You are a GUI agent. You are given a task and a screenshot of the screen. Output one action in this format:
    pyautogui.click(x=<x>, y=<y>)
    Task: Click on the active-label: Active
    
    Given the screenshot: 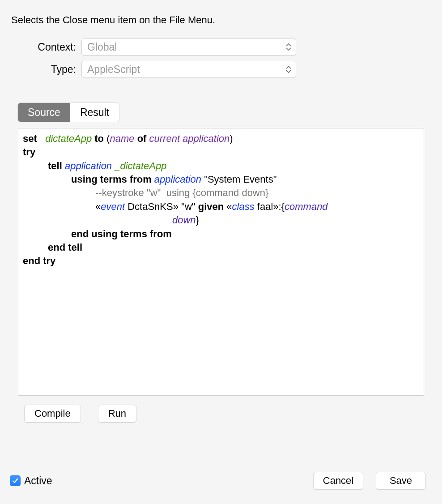 What is the action you would take?
    pyautogui.click(x=38, y=481)
    